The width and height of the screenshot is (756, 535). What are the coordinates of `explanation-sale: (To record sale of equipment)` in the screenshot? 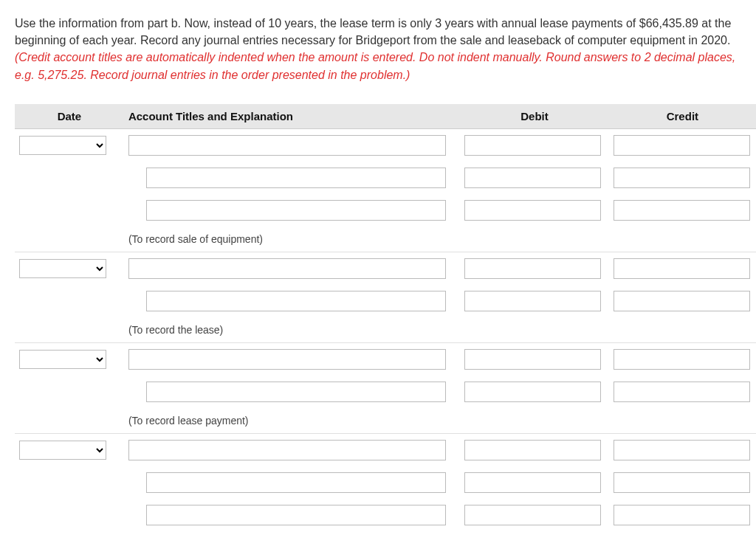 It's located at (196, 239).